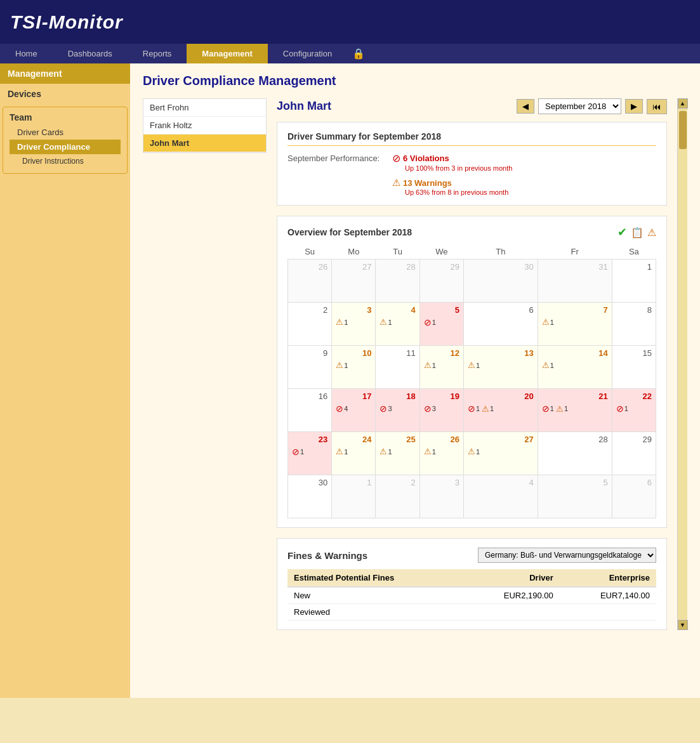 The height and width of the screenshot is (743, 700). What do you see at coordinates (442, 367) in the screenshot?
I see `cal-day-cell: 12⚠1` at bounding box center [442, 367].